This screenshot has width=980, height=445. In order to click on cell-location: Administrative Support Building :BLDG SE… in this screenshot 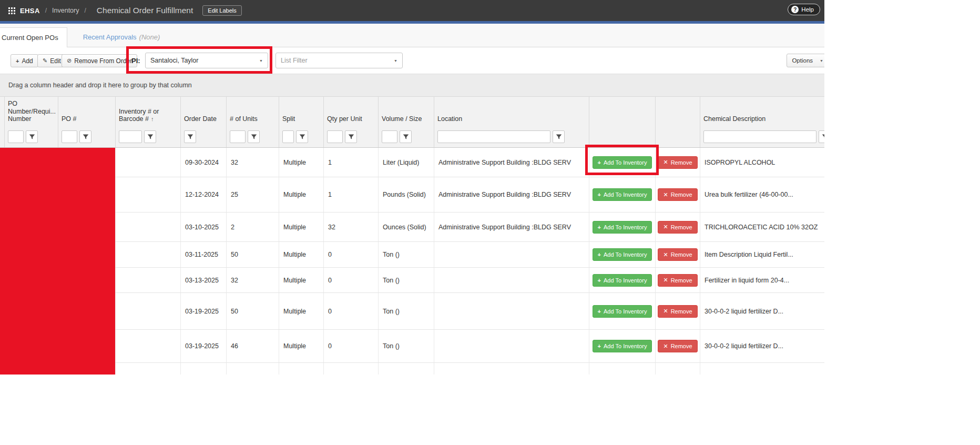, I will do `click(511, 162)`.